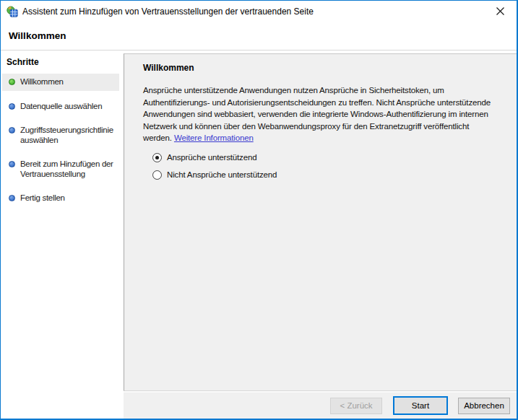 This screenshot has width=518, height=420. I want to click on titlebar: Assistent zum Hinzufügen von Vertrauenss…, so click(259, 12).